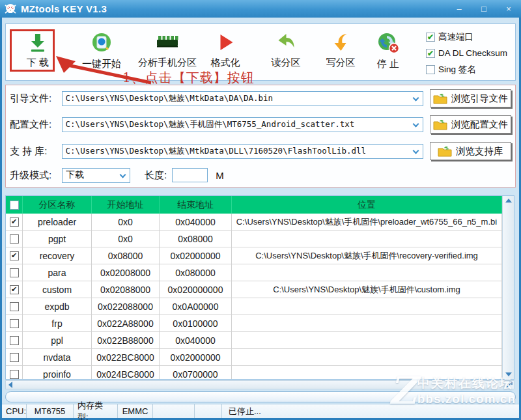 This screenshot has height=420, width=521. Describe the element at coordinates (254, 290) in the screenshot. I see `table-row-custom: custom 0x02088000 0x020000000 C:\Users\Y…` at that location.